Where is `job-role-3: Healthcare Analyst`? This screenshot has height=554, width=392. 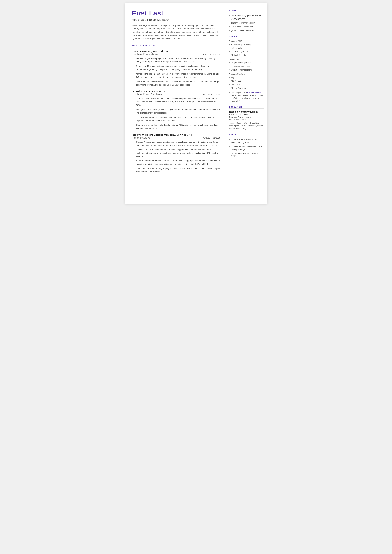 job-role-3: Healthcare Analyst is located at coordinates (141, 138).